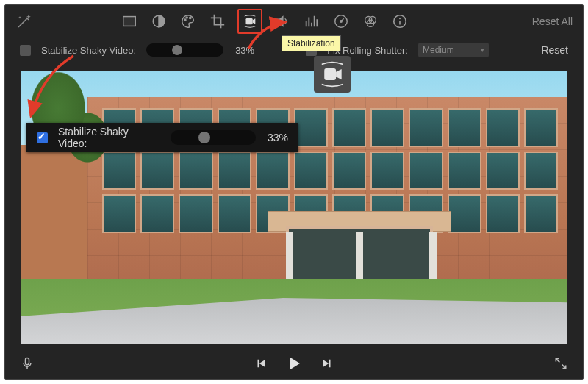  I want to click on stabilization-tooltip: Stabilization, so click(312, 43).